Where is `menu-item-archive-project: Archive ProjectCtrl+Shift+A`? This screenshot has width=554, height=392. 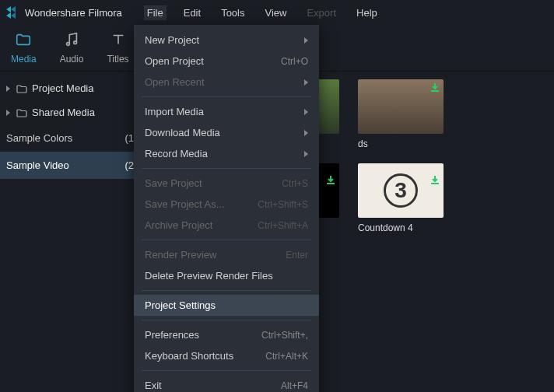
menu-item-archive-project: Archive ProjectCtrl+Shift+A is located at coordinates (226, 226).